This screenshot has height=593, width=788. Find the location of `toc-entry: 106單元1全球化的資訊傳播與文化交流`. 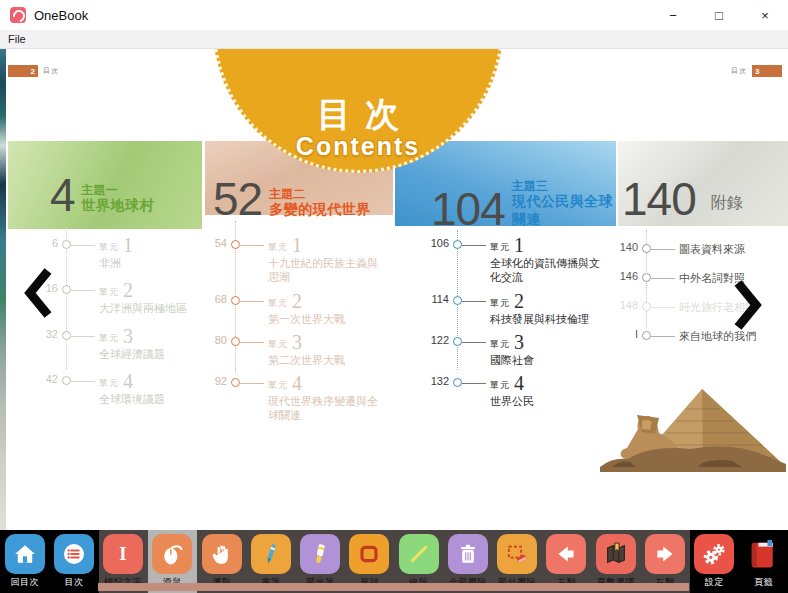

toc-entry: 106單元1全球化的資訊傳播與文化交流 is located at coordinates (506, 261).